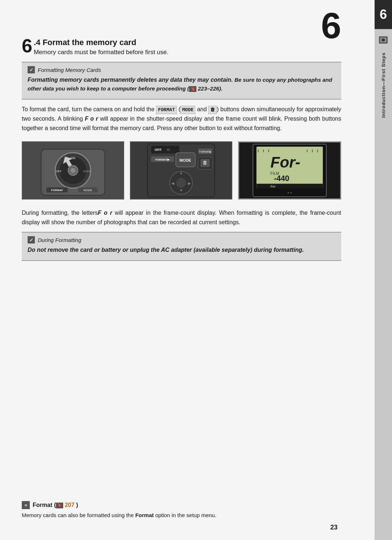 This screenshot has height=540, width=392. What do you see at coordinates (193, 89) in the screenshot?
I see `page-ref-icon-1: 🔖` at bounding box center [193, 89].